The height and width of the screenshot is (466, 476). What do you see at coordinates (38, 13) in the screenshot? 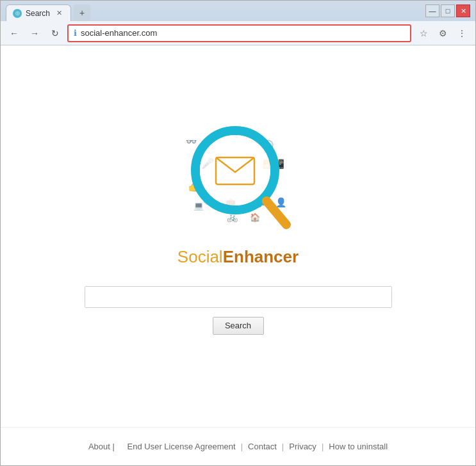
I see `tab-label: Search` at bounding box center [38, 13].